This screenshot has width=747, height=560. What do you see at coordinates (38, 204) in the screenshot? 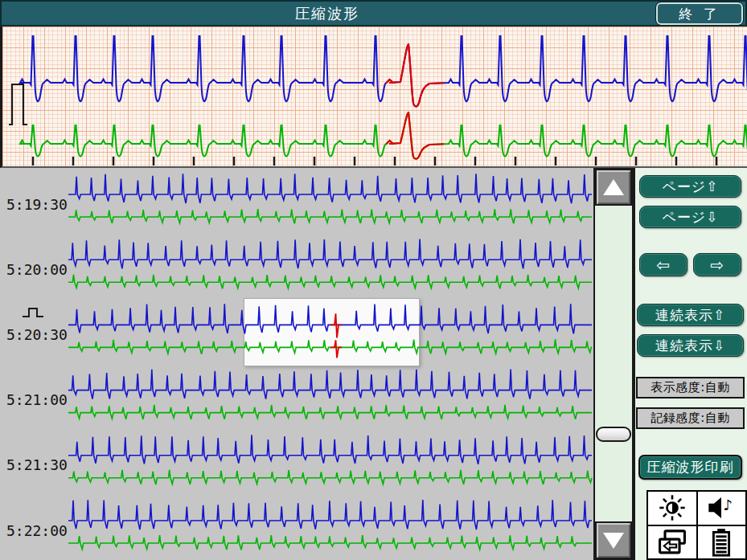
I see `time-label: 5:19:30` at bounding box center [38, 204].